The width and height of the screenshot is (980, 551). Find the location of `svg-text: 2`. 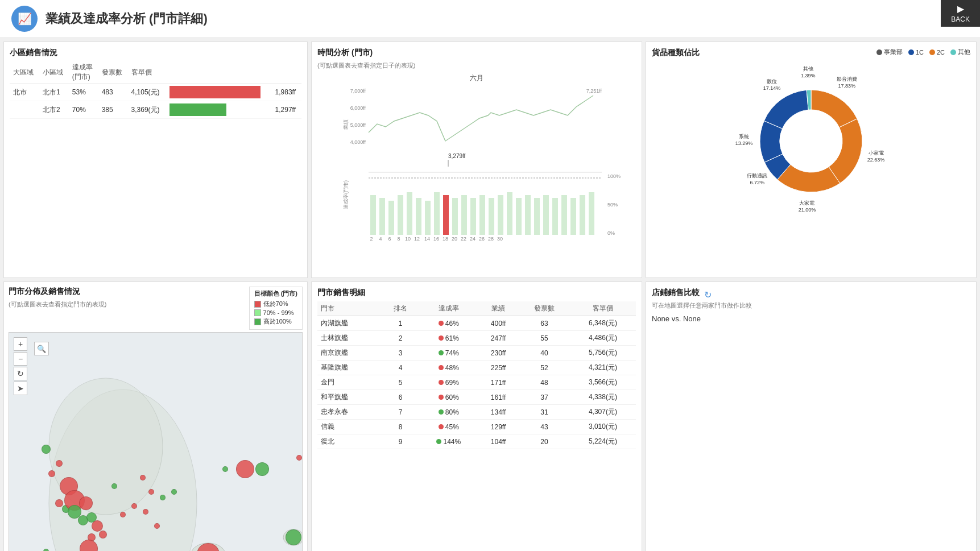

svg-text: 2 is located at coordinates (371, 239).